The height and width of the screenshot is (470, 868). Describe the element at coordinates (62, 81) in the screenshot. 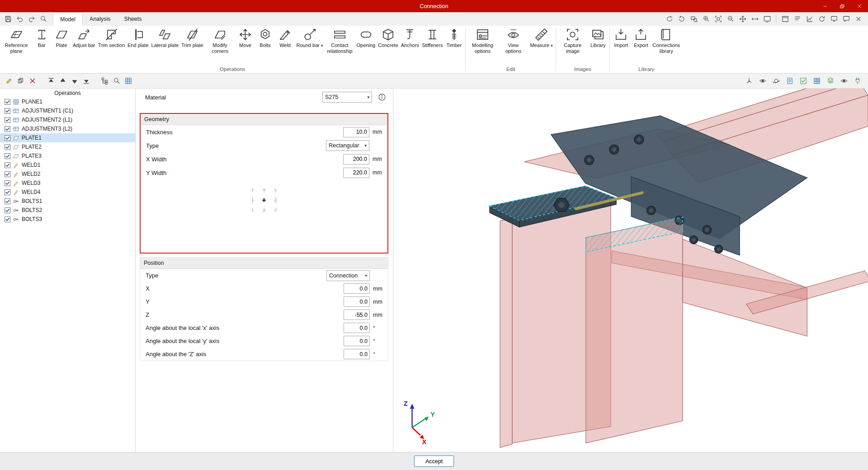

I see `move-up-button` at that location.